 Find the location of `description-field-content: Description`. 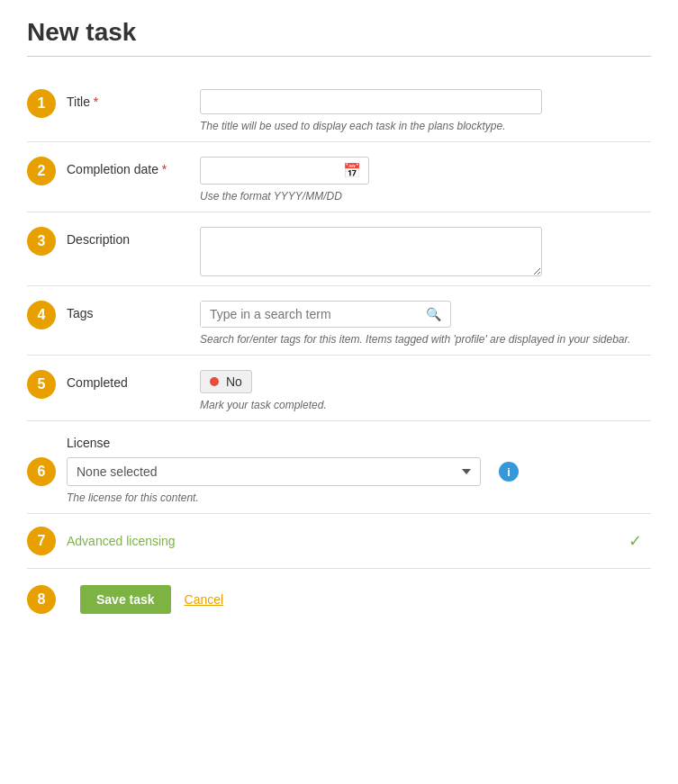

description-field-content: Description is located at coordinates (358, 252).